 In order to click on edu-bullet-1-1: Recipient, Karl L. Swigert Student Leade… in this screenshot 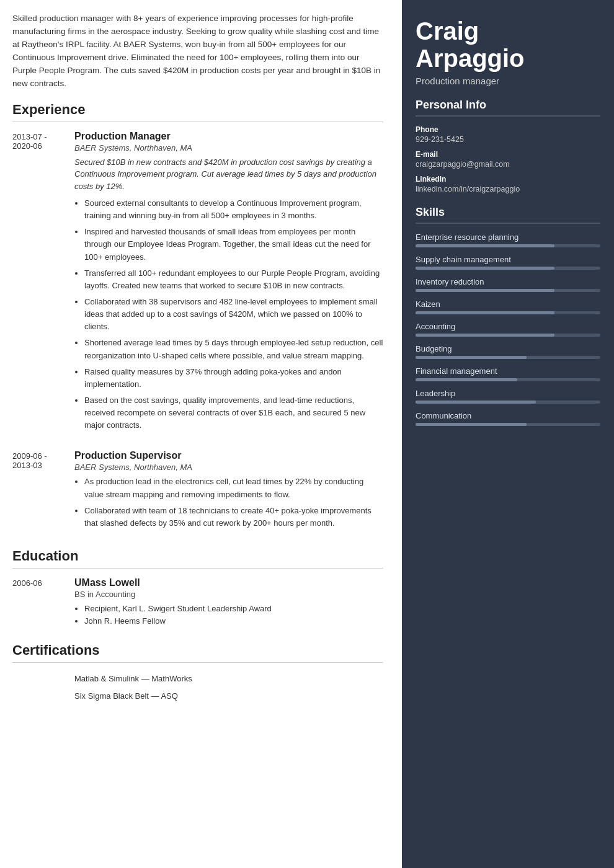, I will do `click(234, 609)`.